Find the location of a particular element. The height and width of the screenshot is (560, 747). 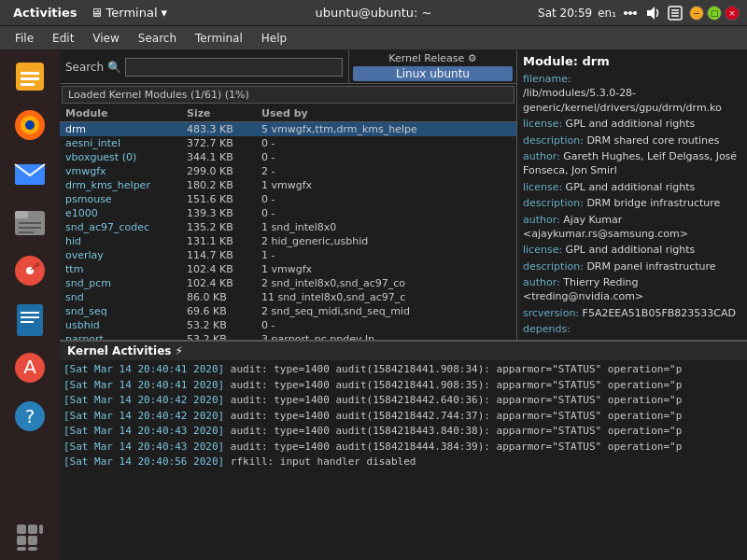

menubar-item-terminal: Terminal is located at coordinates (218, 38).